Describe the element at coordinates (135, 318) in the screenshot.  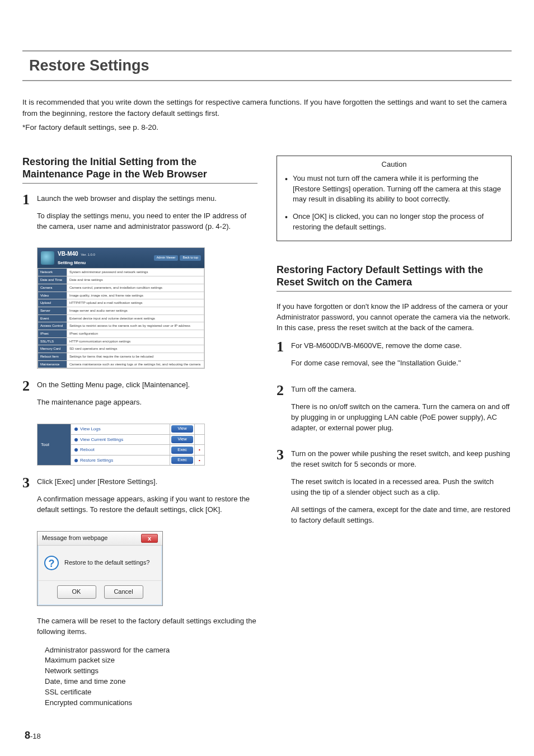
I see `menu-row-desc: External device input and volume detecti…` at that location.